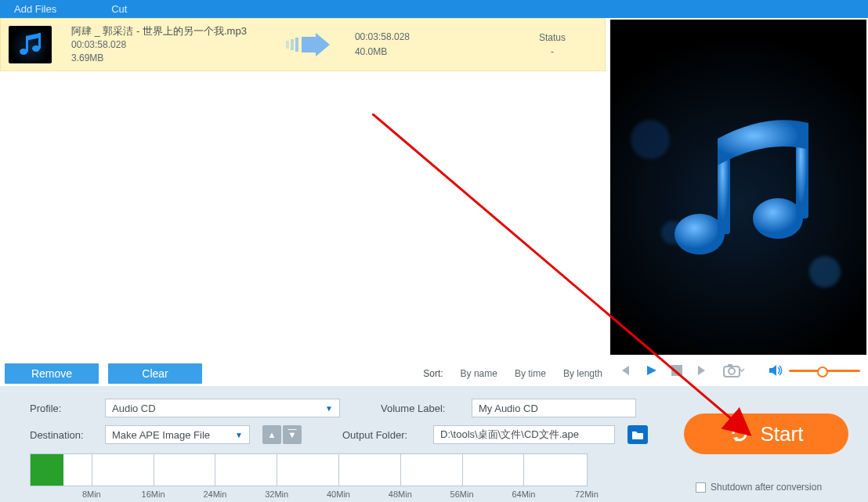 The width and height of the screenshot is (868, 502). What do you see at coordinates (776, 370) in the screenshot?
I see `volume-icon` at bounding box center [776, 370].